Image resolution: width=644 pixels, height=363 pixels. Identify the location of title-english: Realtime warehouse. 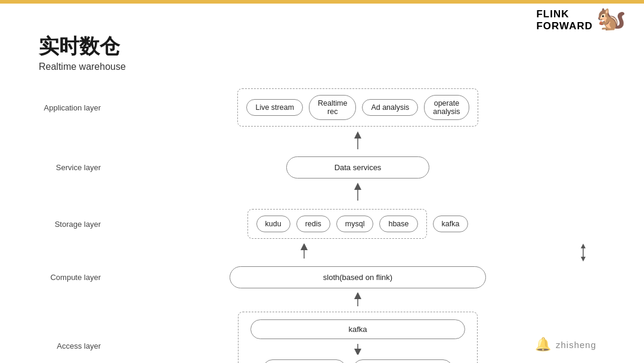
(82, 67).